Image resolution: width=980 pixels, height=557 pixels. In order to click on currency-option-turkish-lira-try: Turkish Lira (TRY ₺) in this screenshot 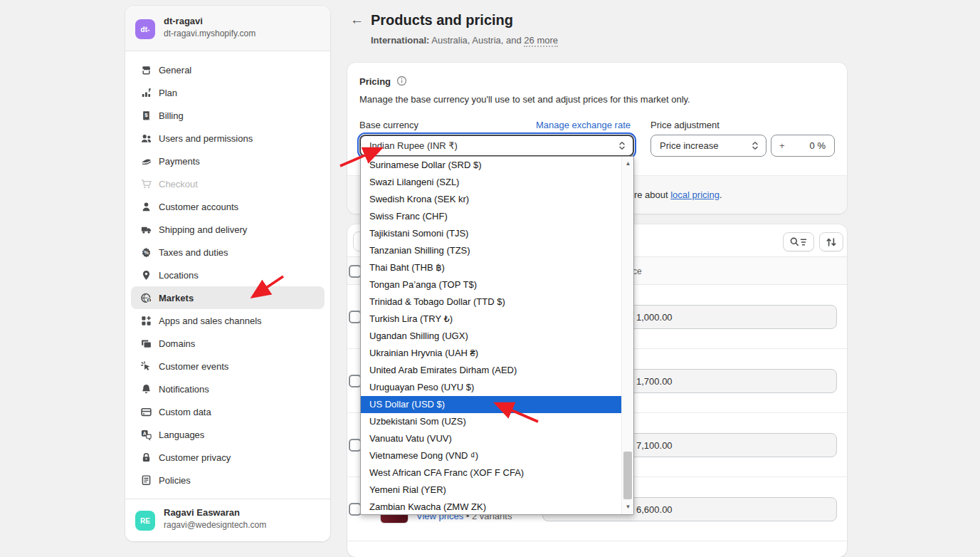, I will do `click(491, 319)`.